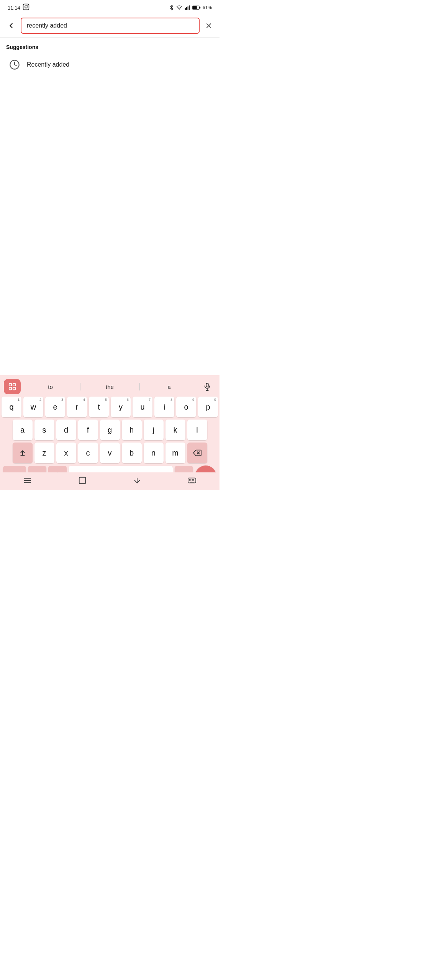  What do you see at coordinates (51, 387) in the screenshot?
I see `suggestion-word-1: to` at bounding box center [51, 387].